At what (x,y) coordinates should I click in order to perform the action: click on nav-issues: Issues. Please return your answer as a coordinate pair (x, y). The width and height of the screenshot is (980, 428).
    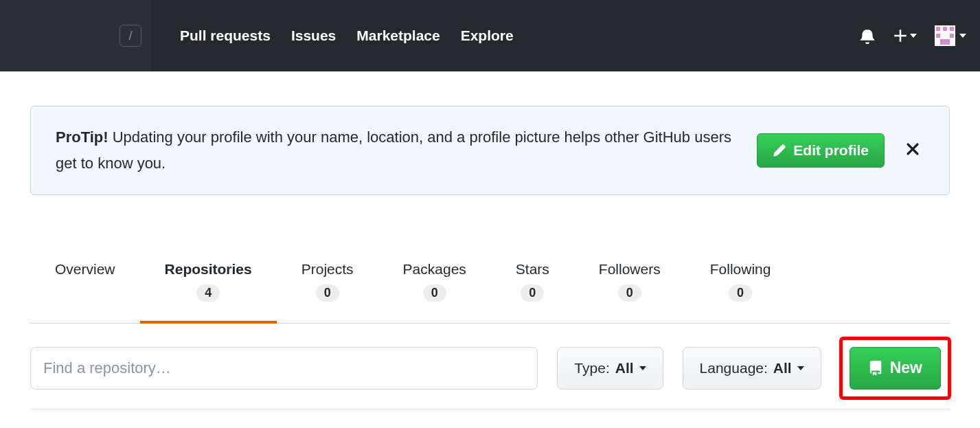
    Looking at the image, I should click on (313, 36).